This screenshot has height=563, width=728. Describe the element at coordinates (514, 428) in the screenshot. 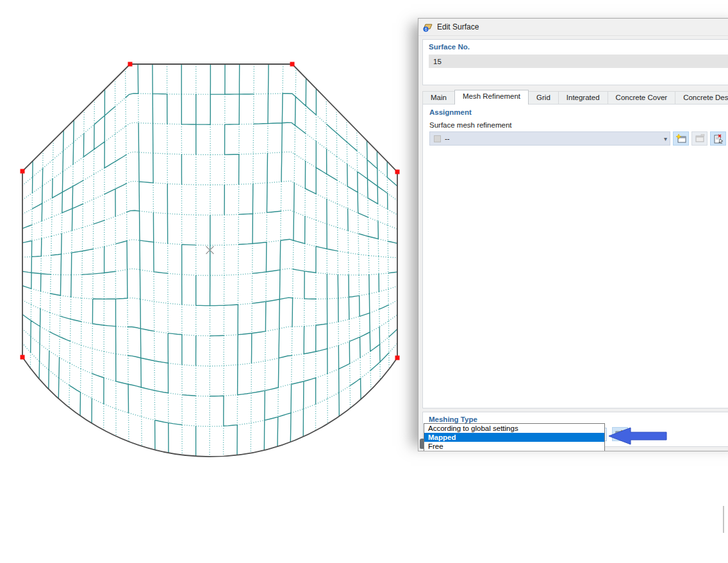

I see `dropdown-option-according-to-global-settings: According to global settings` at that location.